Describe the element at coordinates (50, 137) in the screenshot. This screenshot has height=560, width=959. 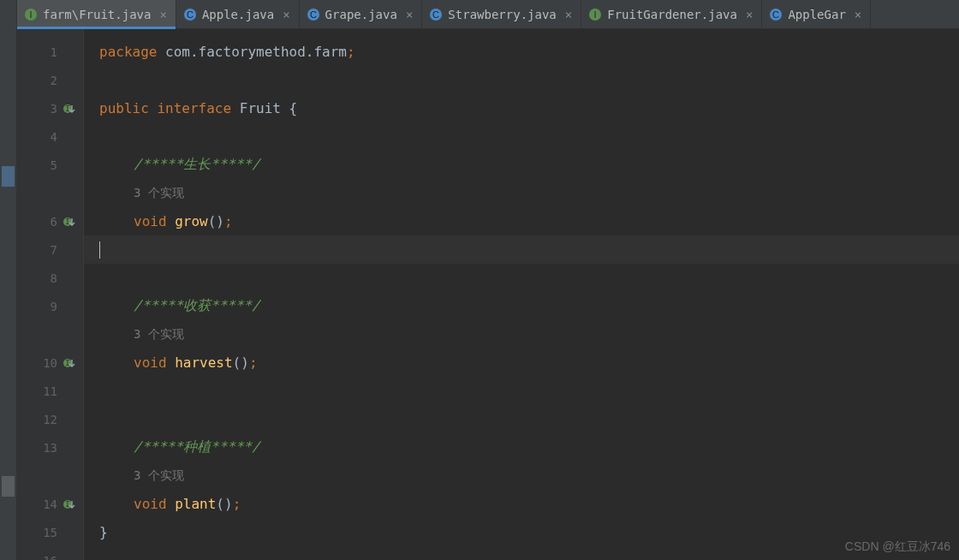
I see `gutter-row: 4` at that location.